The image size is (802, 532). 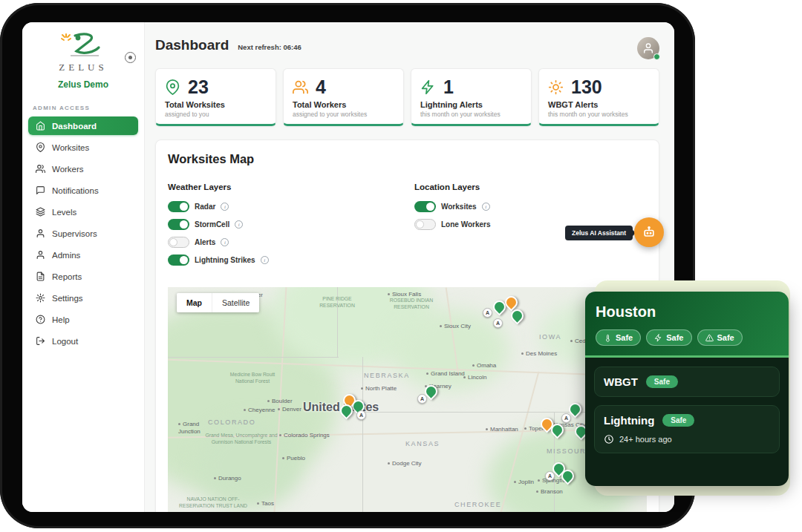 What do you see at coordinates (343, 105) in the screenshot?
I see `stat-label: Total Workers` at bounding box center [343, 105].